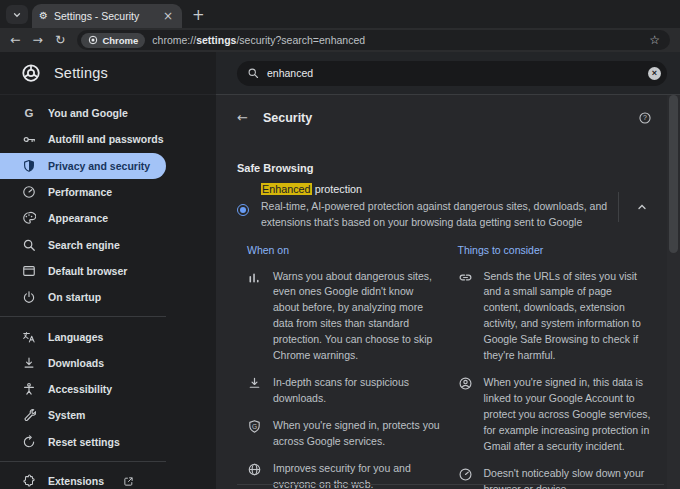 This screenshot has height=489, width=680. I want to click on things-to-consider-heading: Things to consider, so click(556, 250).